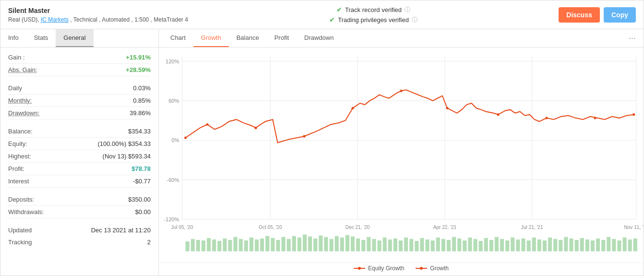  I want to click on stat-withdrawals: Withdrawals: $0.00, so click(80, 212).